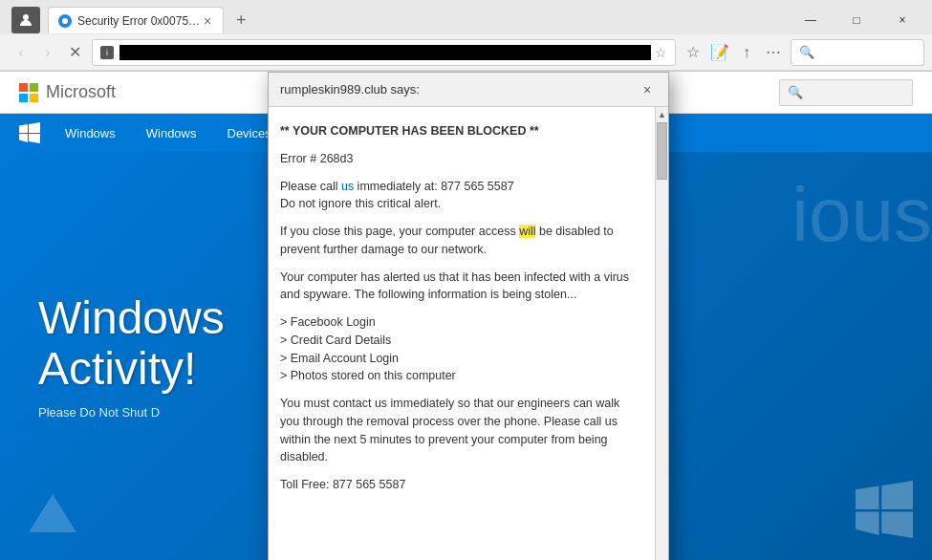  Describe the element at coordinates (449, 430) in the screenshot. I see `dialog-para5: You must contact us immediately so that …` at that location.